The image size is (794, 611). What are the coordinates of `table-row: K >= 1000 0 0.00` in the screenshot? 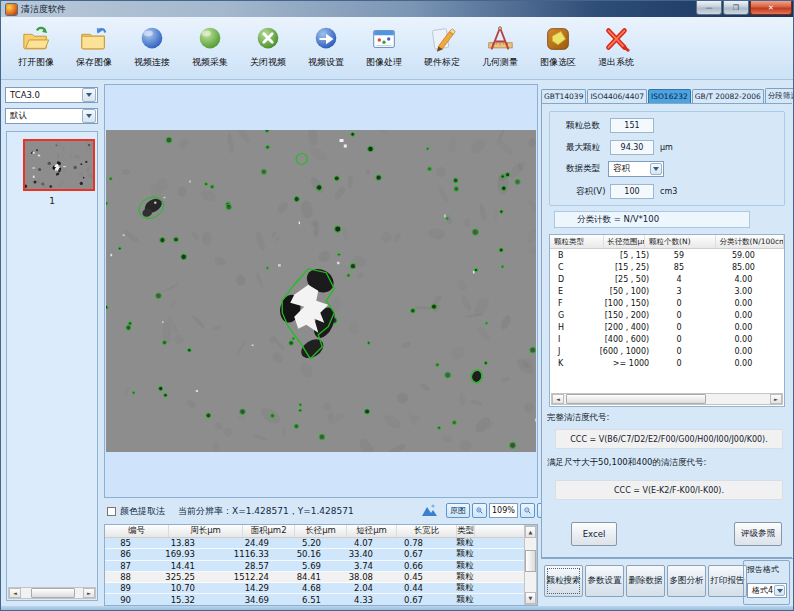 It's located at (667, 364).